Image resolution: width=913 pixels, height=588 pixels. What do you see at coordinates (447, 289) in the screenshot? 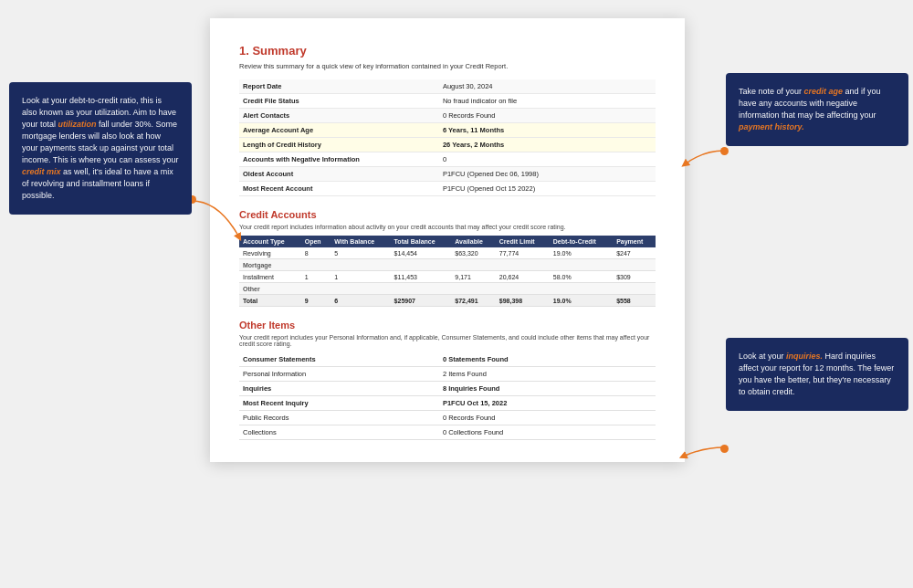
I see `account-row: Other` at bounding box center [447, 289].